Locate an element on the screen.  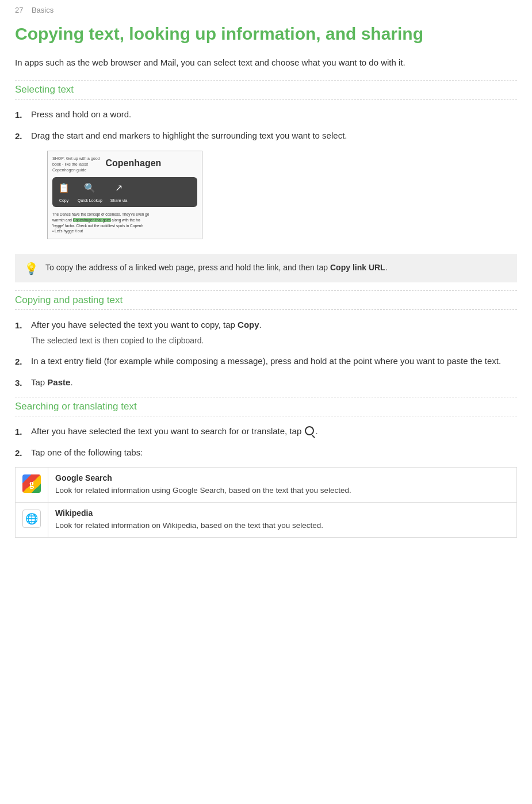
copying-pasting-title-row: Copying and pasting text is located at coordinates (266, 300).